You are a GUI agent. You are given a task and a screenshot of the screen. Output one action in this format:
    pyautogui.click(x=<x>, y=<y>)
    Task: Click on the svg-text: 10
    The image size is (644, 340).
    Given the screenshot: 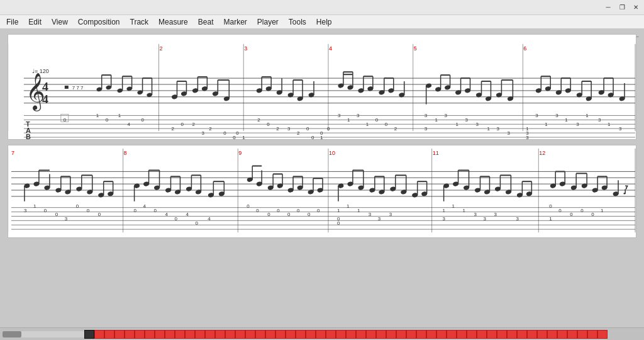 What is the action you would take?
    pyautogui.click(x=332, y=153)
    